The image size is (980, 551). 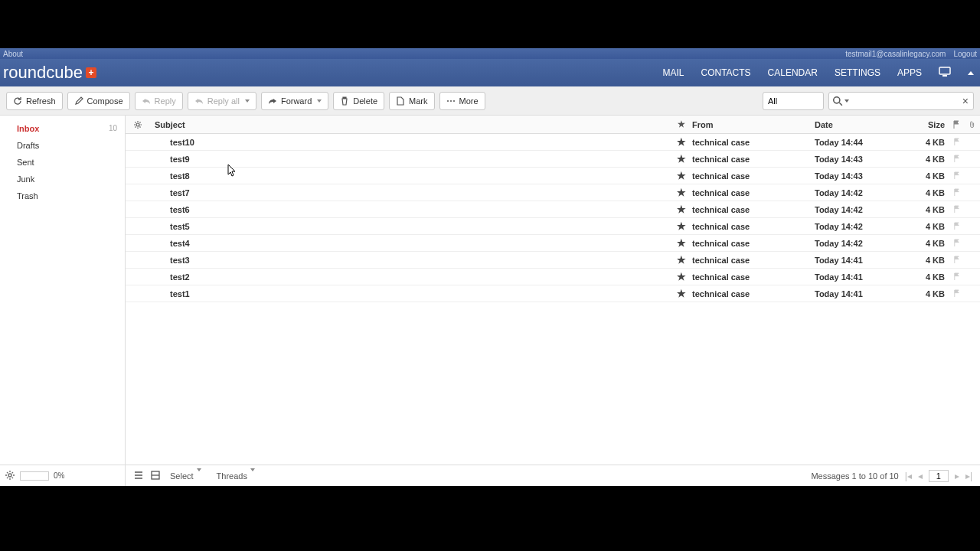 What do you see at coordinates (412, 101) in the screenshot?
I see `mark-button: Mark` at bounding box center [412, 101].